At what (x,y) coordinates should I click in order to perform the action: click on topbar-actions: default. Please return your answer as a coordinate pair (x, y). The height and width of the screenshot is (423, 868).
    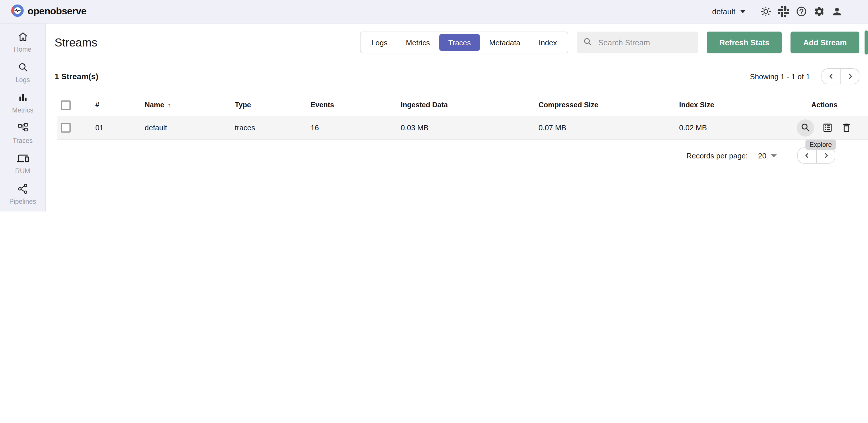
    Looking at the image, I should click on (777, 11).